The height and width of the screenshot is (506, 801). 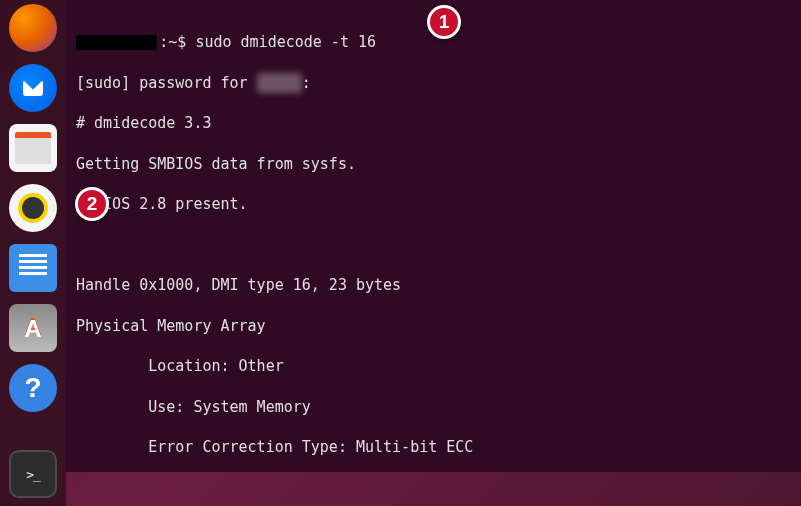 What do you see at coordinates (33, 208) in the screenshot?
I see `rhythmbox-icon` at bounding box center [33, 208].